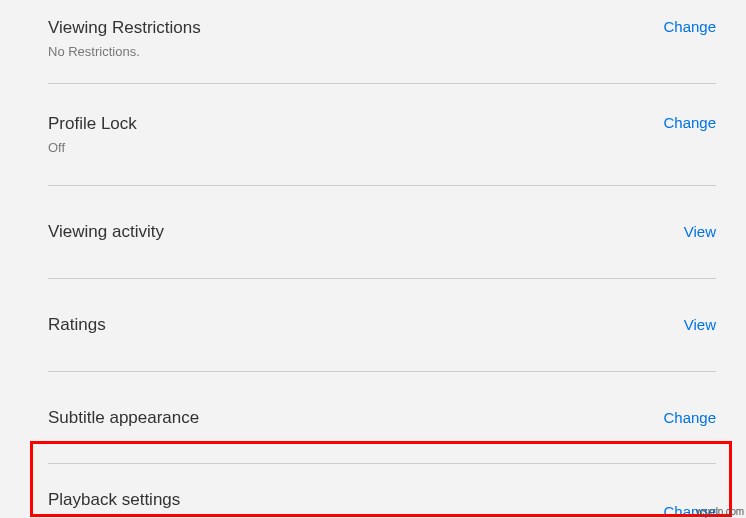  I want to click on setting-title: Profile Lock, so click(92, 124).